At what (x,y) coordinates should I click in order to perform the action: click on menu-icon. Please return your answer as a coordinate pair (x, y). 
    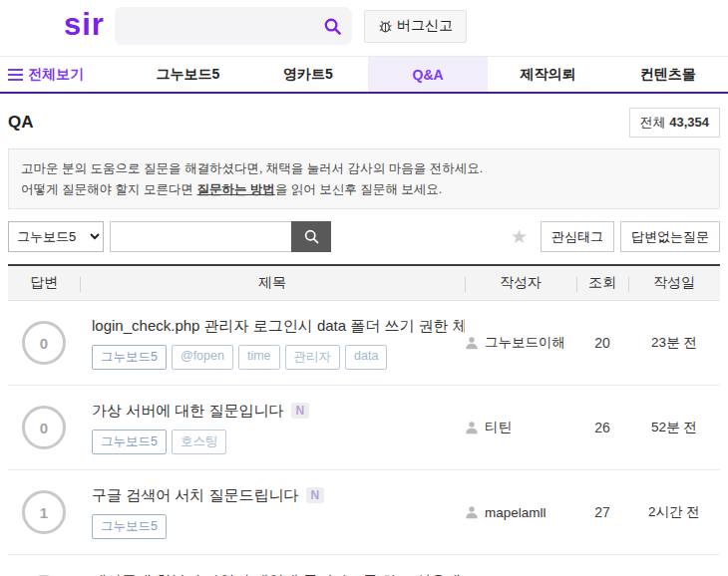
    Looking at the image, I should click on (16, 75).